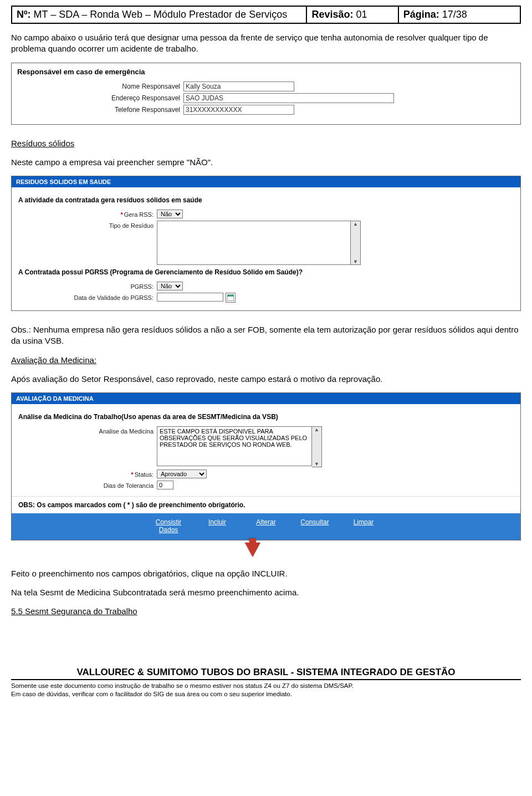  Describe the element at coordinates (239, 110) in the screenshot. I see `emergency-input-telefone` at that location.